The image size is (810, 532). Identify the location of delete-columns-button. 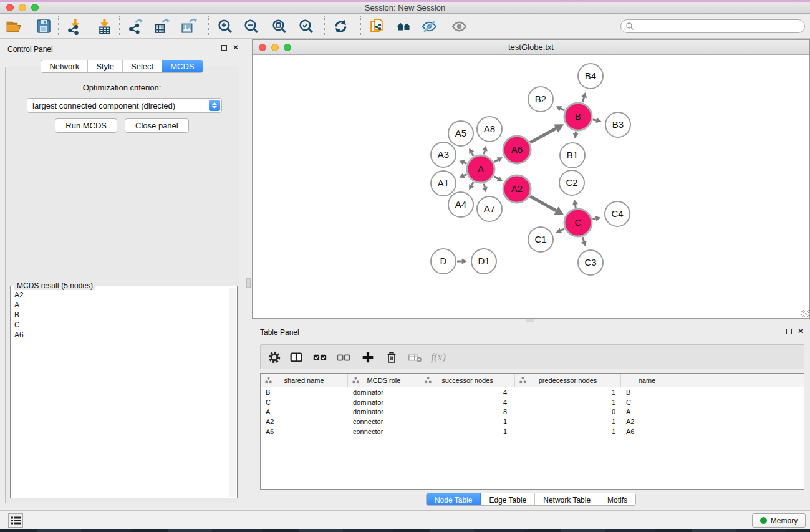
(392, 357).